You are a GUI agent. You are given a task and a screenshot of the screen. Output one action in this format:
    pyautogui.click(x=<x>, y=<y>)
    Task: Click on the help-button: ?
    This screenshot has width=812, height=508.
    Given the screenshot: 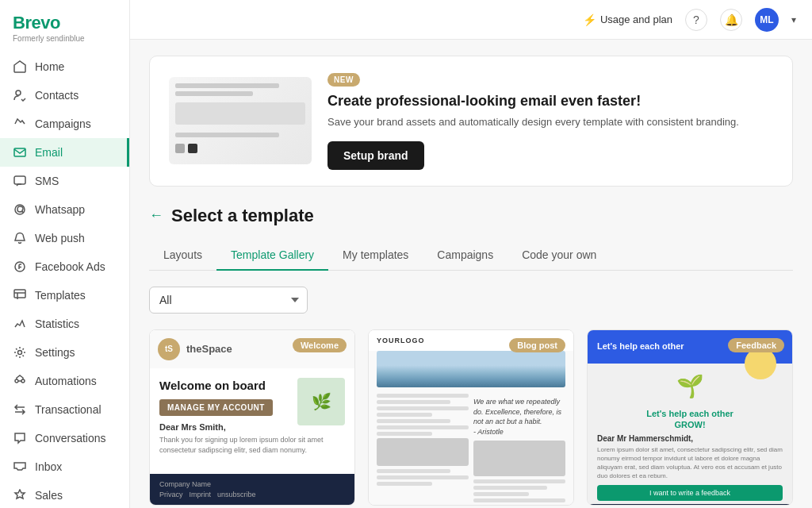 What is the action you would take?
    pyautogui.click(x=696, y=20)
    